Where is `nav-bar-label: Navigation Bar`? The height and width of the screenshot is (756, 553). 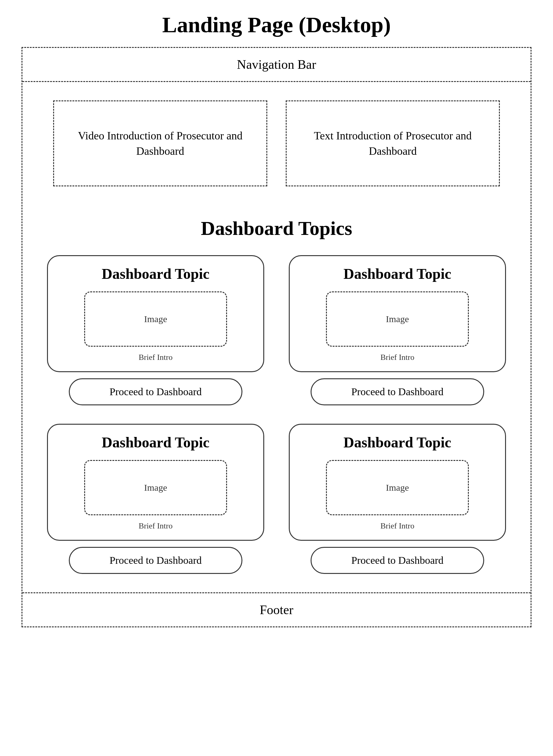 nav-bar-label: Navigation Bar is located at coordinates (276, 65).